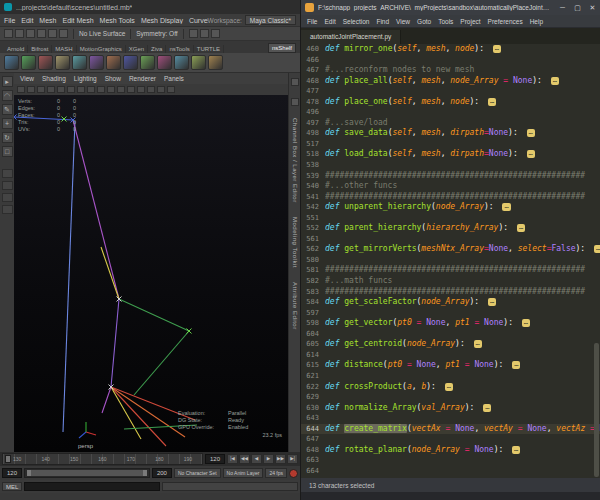 The width and height of the screenshot is (600, 500). I want to click on code-line: 648def rotate_planar(node_Array = None):…, so click(450, 450).